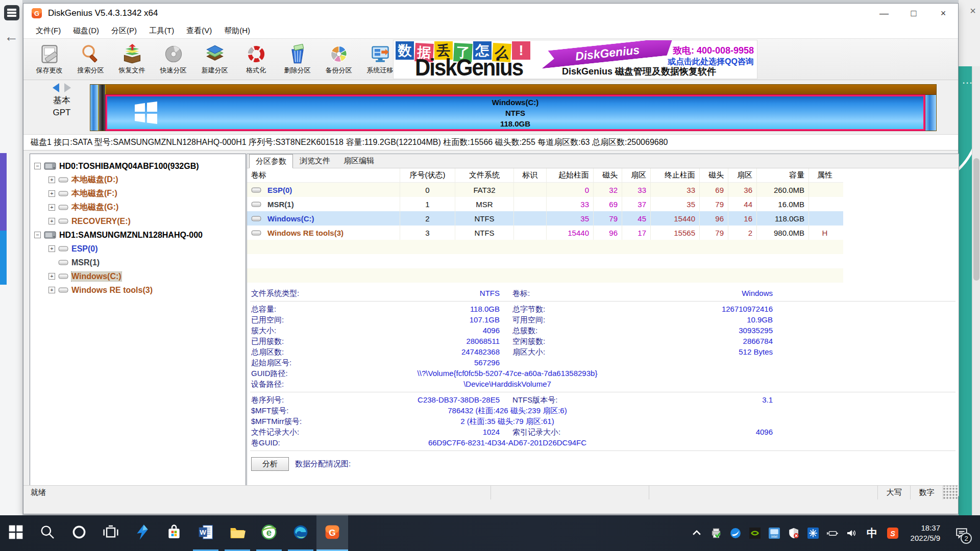  I want to click on battery-icon, so click(832, 533).